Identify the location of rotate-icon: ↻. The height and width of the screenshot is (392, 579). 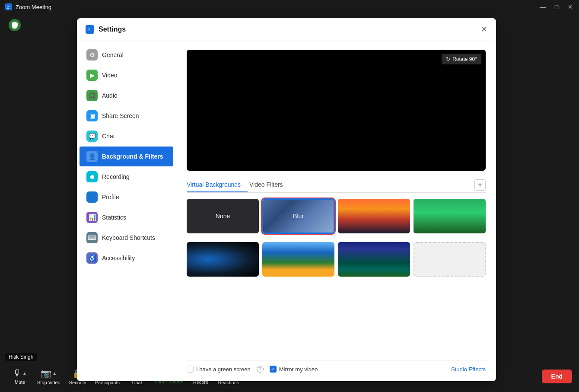
(448, 59).